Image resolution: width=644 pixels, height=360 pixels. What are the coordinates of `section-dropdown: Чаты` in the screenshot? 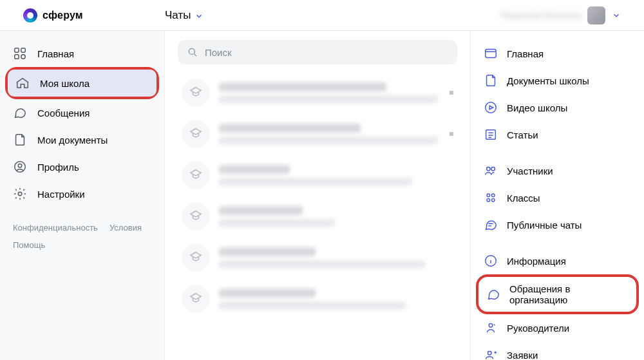 It's located at (184, 15).